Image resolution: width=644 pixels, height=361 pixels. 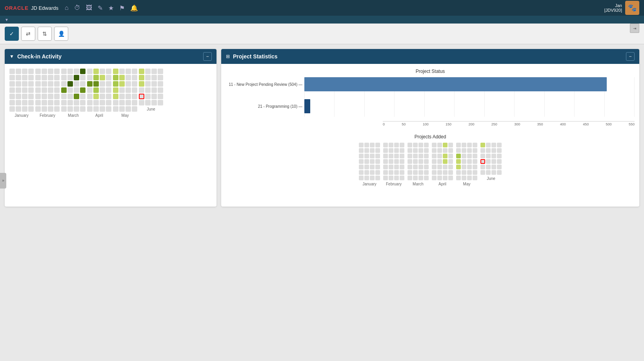 What do you see at coordinates (111, 8) in the screenshot?
I see `star-icon: ★` at bounding box center [111, 8].